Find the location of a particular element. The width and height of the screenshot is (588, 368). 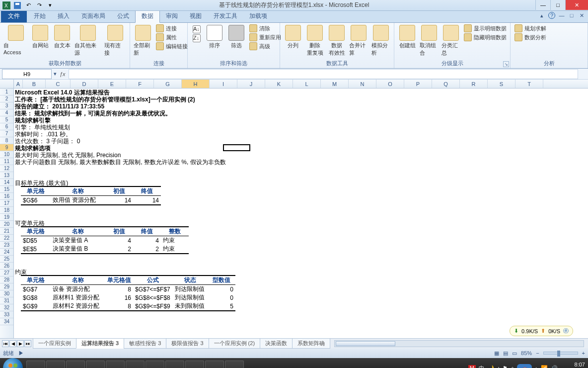

name-box: H9 is located at coordinates (27, 74).